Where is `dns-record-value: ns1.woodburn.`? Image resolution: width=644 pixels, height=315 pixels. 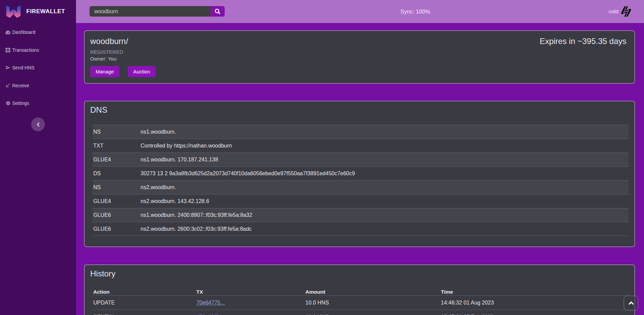
dns-record-value: ns1.woodburn. is located at coordinates (158, 132).